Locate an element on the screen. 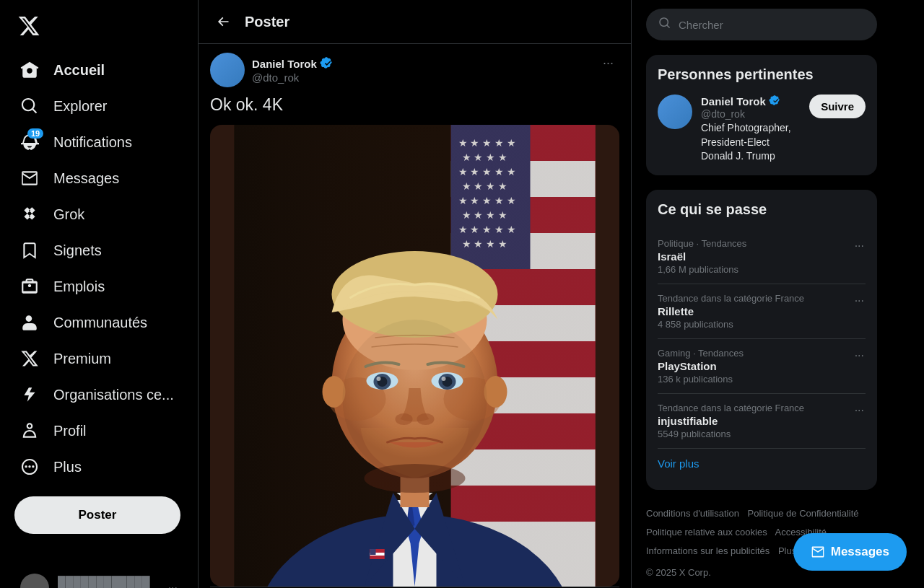  trending-topic-0: Israël is located at coordinates (702, 257).